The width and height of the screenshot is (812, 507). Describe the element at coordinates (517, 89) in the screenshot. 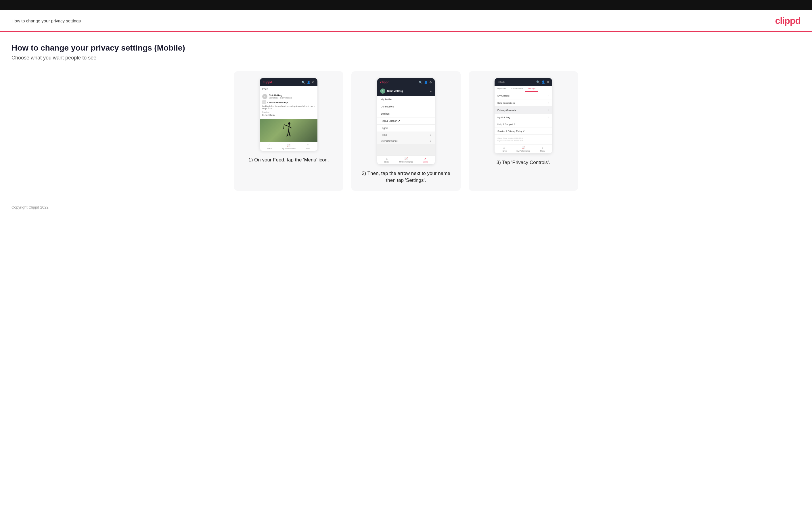

I see `tab-connections: Connections` at that location.